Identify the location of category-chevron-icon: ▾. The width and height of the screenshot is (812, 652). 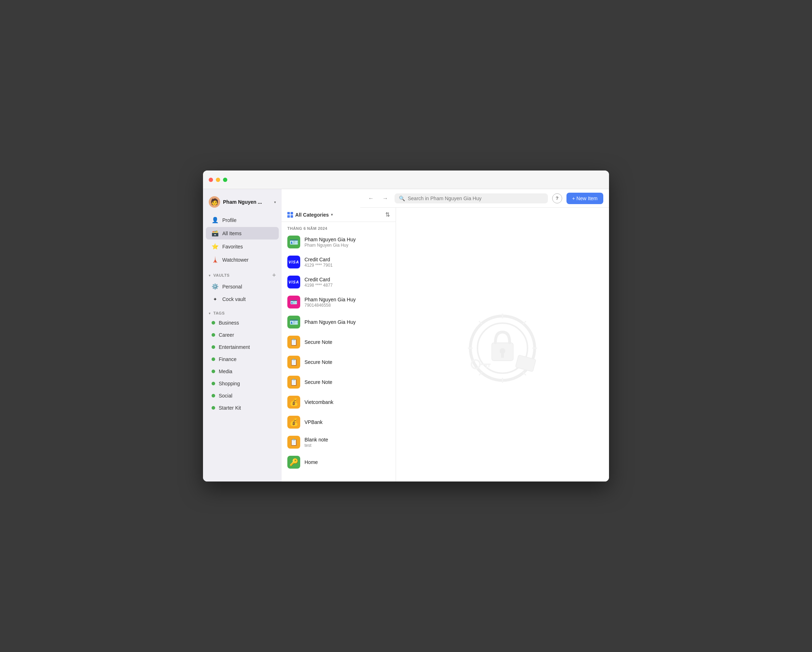
(332, 215).